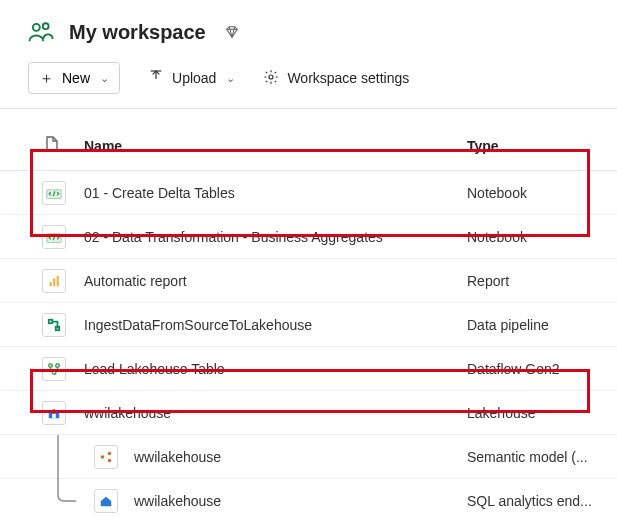 The height and width of the screenshot is (527, 617). What do you see at coordinates (542, 281) in the screenshot?
I see `item-type: Report` at bounding box center [542, 281].